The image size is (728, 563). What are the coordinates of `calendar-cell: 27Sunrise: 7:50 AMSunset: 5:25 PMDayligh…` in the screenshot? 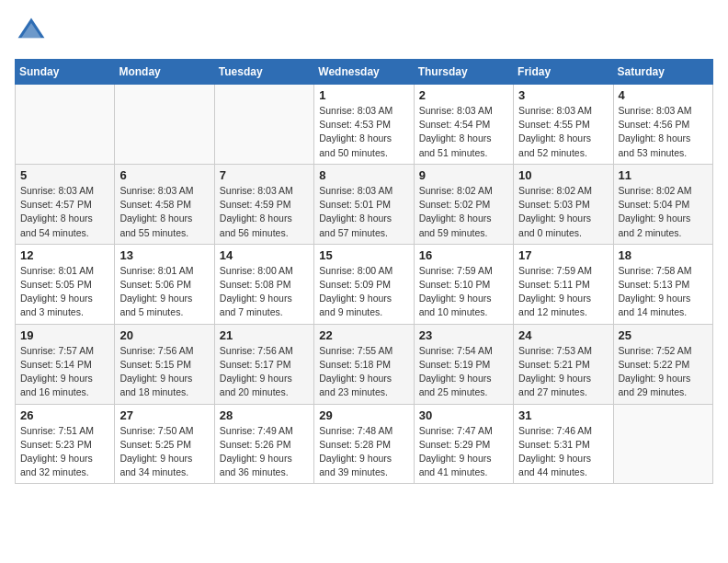 It's located at (165, 443).